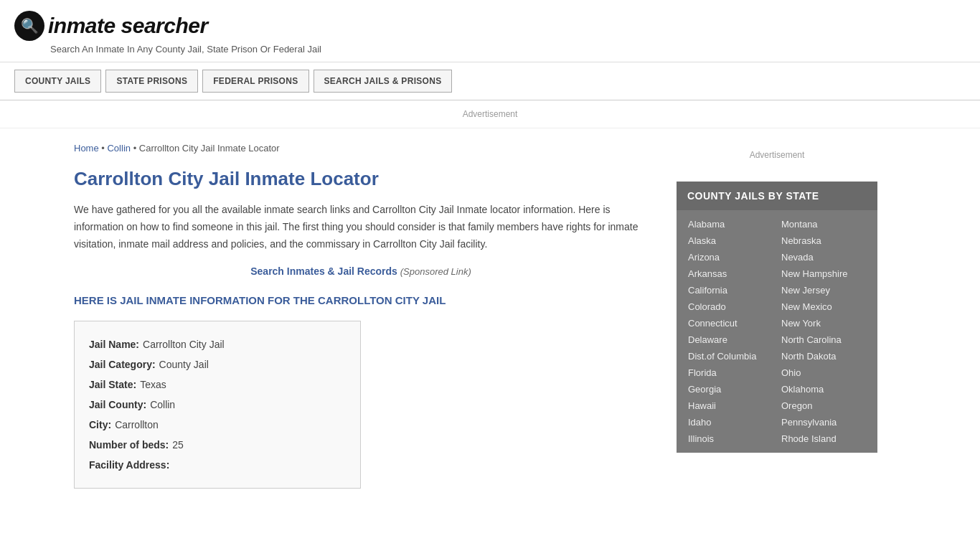 The width and height of the screenshot is (980, 551). What do you see at coordinates (824, 406) in the screenshot?
I see `state-item: Oregon` at bounding box center [824, 406].